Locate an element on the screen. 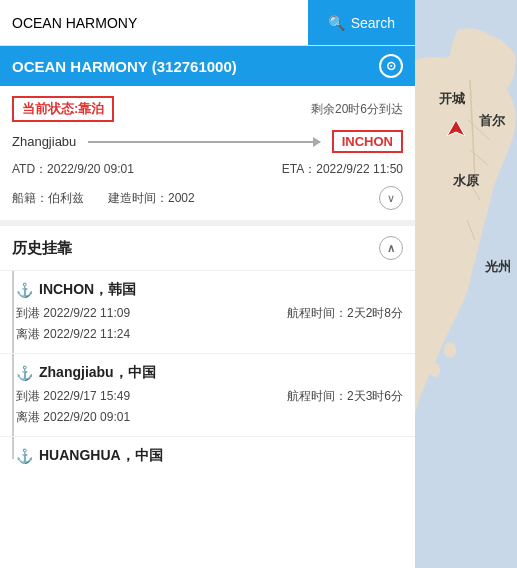 This screenshot has height=568, width=517. port-name-inchon: INCHON，韩国 is located at coordinates (88, 290).